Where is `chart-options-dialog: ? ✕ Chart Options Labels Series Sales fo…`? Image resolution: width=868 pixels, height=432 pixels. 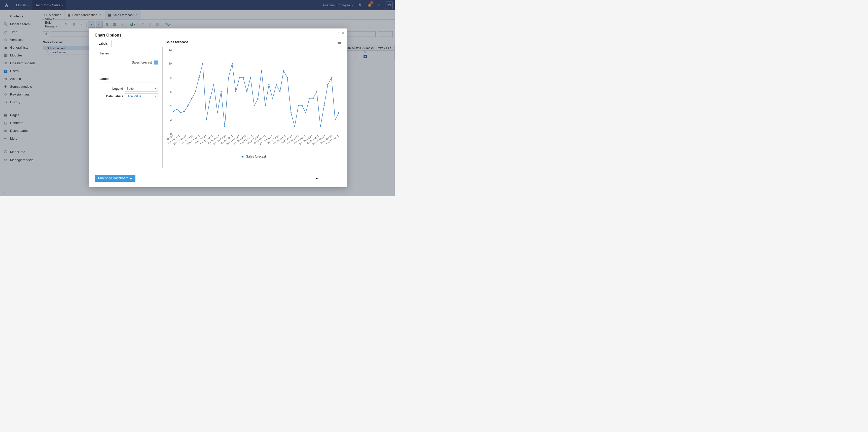 chart-options-dialog: ? ✕ Chart Options Labels Series Sales fo… is located at coordinates (218, 108).